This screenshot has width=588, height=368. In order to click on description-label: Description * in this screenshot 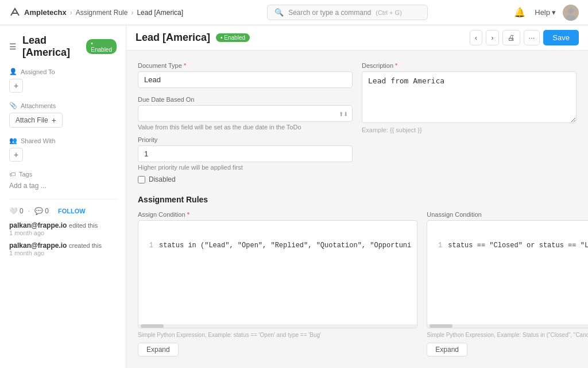, I will do `click(469, 66)`.